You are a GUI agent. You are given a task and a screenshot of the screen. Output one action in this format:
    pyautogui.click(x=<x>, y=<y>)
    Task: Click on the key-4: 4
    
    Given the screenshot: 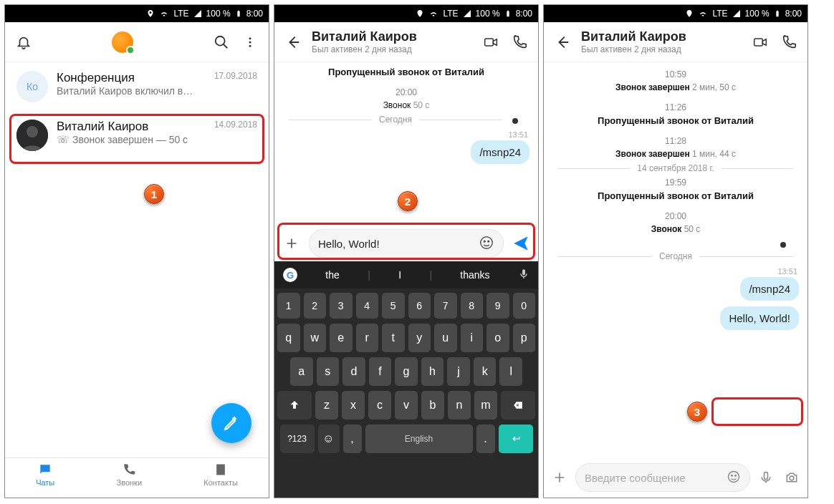 What is the action you would take?
    pyautogui.click(x=368, y=306)
    